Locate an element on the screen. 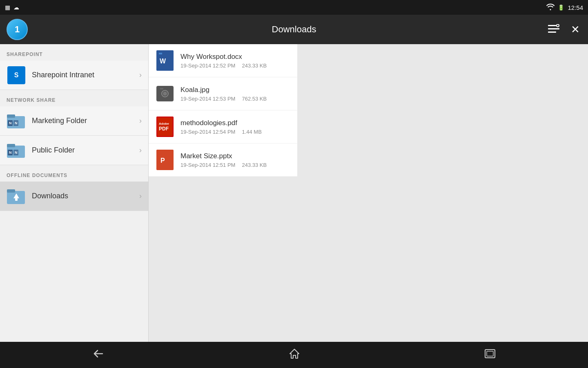  status-bar: ▦ ☁ 🔋 12:54 is located at coordinates (294, 7).